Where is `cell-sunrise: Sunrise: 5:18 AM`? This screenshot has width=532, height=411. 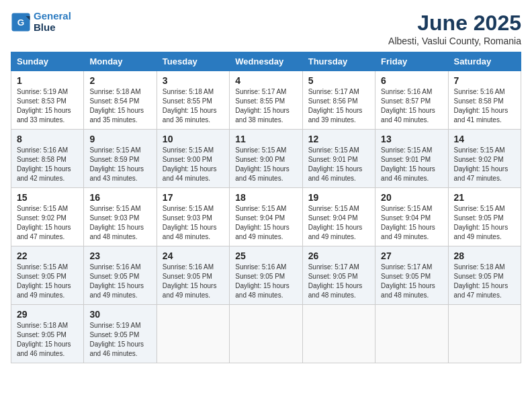
cell-sunrise: Sunrise: 5:18 AM is located at coordinates (42, 325).